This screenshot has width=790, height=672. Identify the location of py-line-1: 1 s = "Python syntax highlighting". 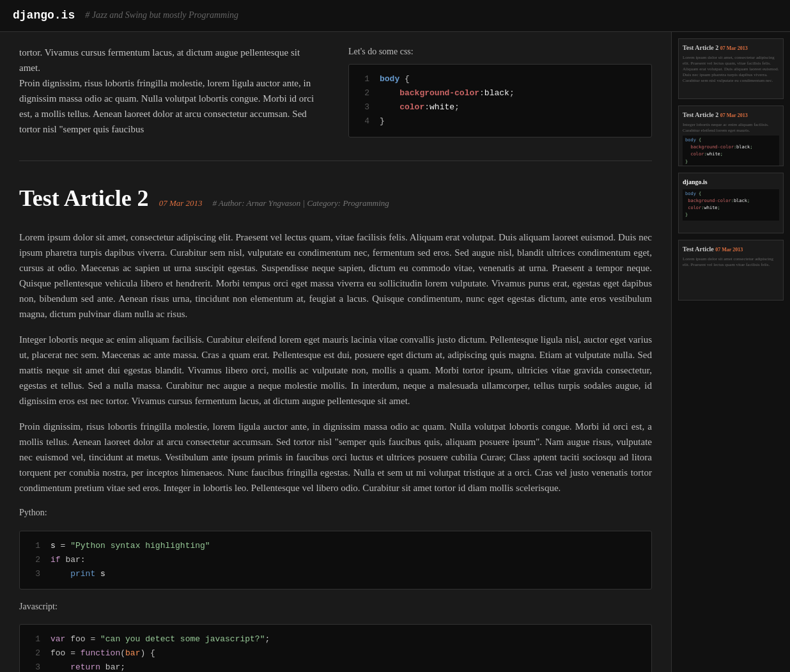
(336, 546).